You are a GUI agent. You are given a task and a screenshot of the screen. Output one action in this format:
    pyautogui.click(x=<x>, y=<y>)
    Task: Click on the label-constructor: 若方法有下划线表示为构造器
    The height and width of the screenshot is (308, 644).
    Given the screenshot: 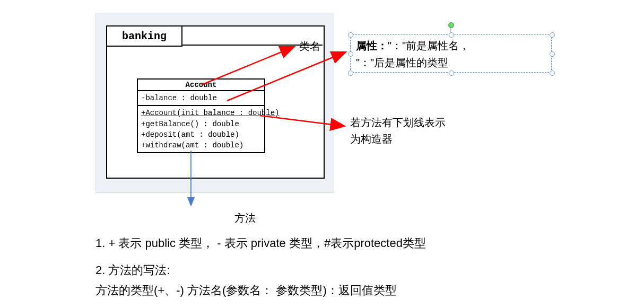 What is the action you would take?
    pyautogui.click(x=398, y=131)
    